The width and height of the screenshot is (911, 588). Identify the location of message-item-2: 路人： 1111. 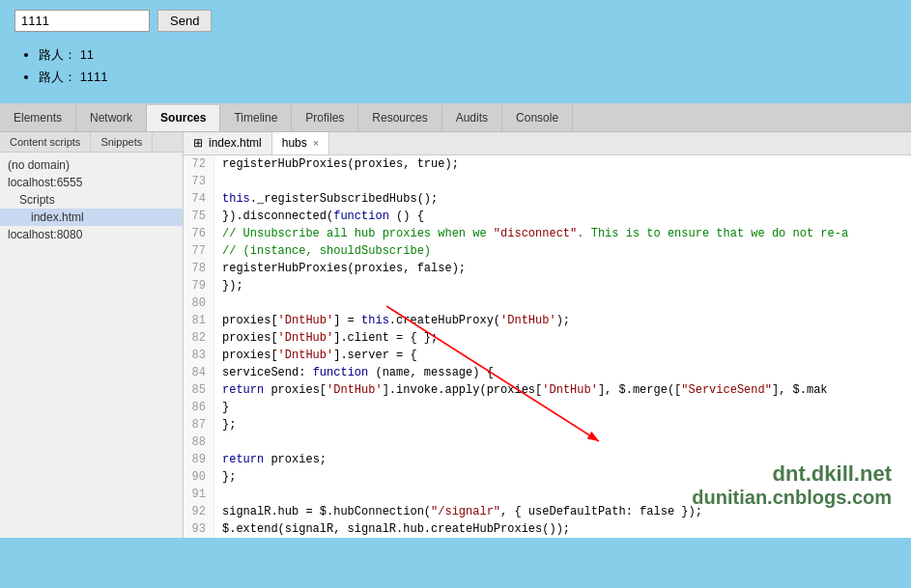
(468, 77).